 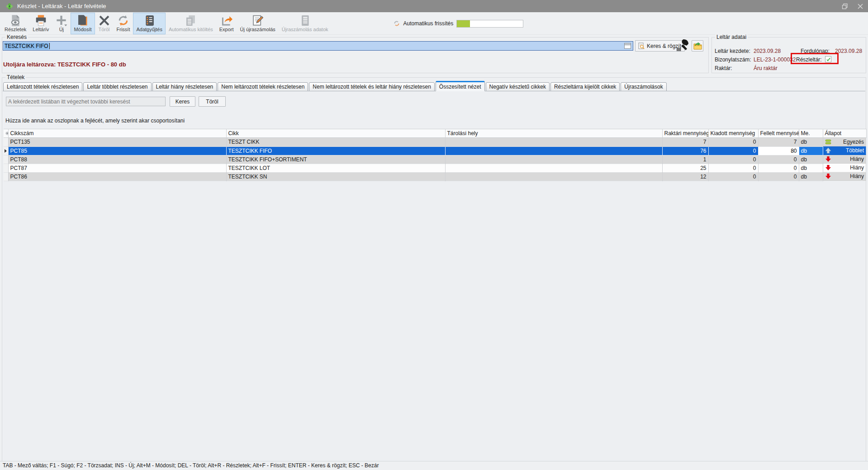 What do you see at coordinates (435, 151) in the screenshot?
I see `table-row-selected: PCT85 TESZTCIKK FIFO 76 0 80 db Többlet` at bounding box center [435, 151].